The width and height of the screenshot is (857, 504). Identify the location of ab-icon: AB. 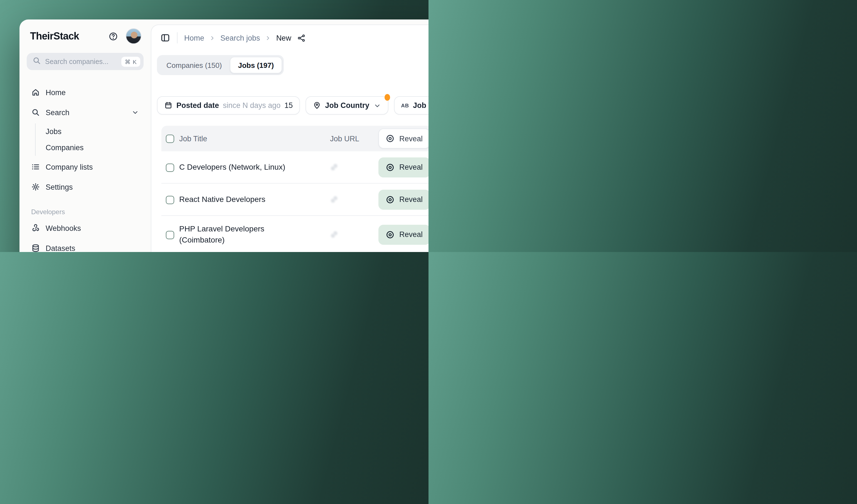
(405, 105).